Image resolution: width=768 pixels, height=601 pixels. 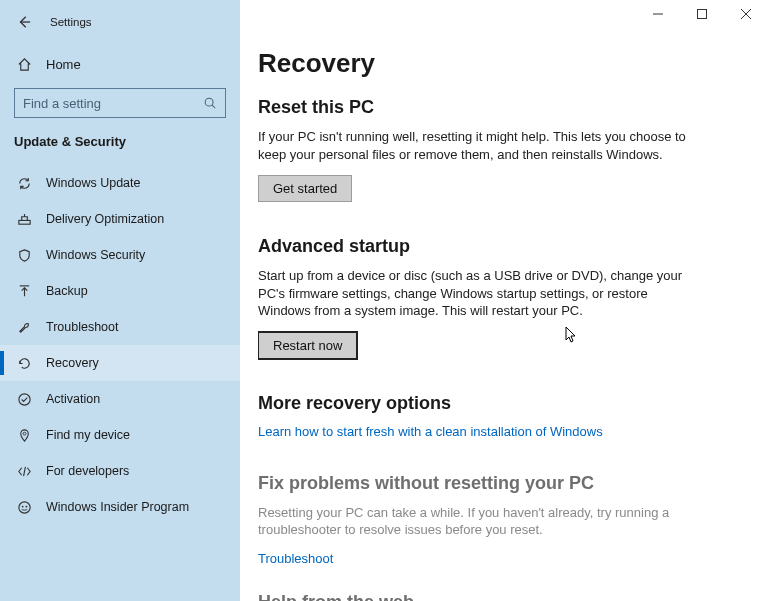 I want to click on troubleshoot-link: Troubleshoot, so click(x=501, y=558).